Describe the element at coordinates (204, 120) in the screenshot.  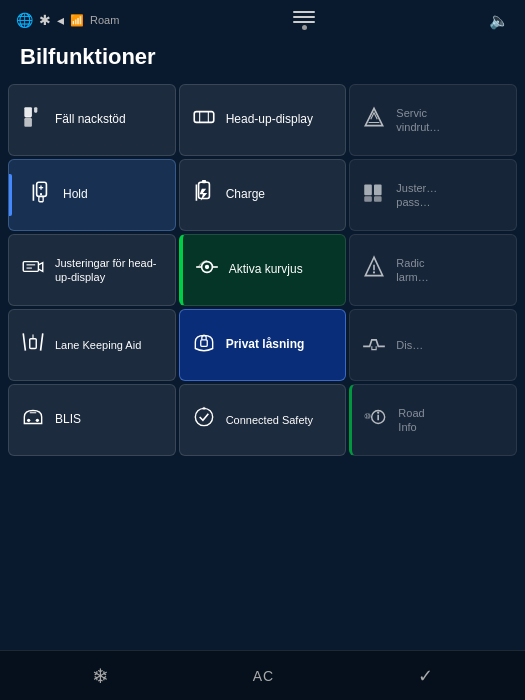
I see `hud-icon` at that location.